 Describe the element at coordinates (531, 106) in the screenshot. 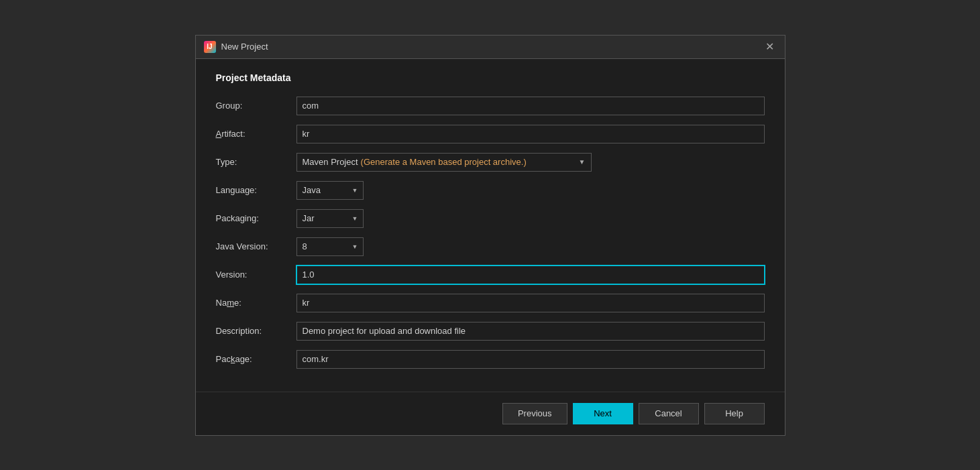

I see `group-input` at that location.